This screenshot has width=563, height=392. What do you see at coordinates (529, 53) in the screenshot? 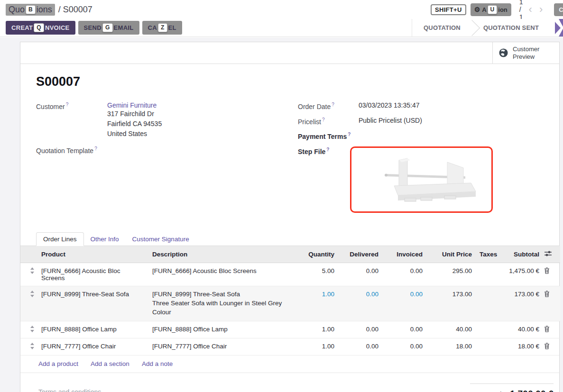
I see `customer-preview-label: Customer Preview` at bounding box center [529, 53].